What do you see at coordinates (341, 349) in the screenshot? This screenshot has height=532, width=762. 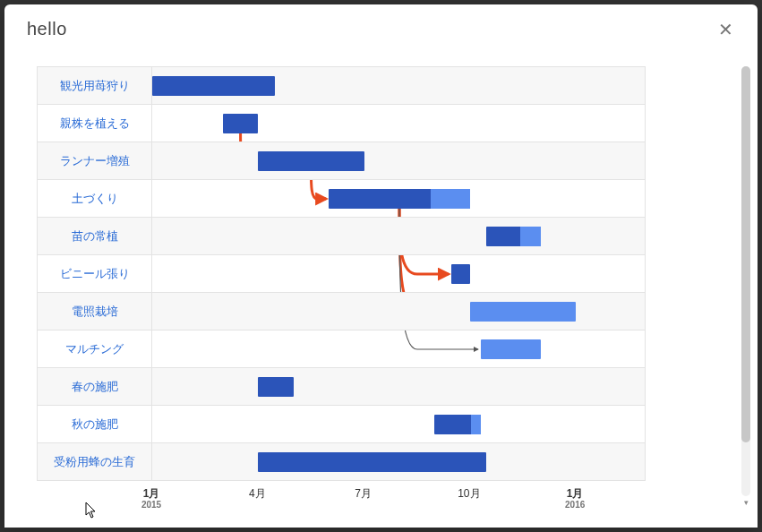 I see `gantt-row: マルチング` at bounding box center [341, 349].